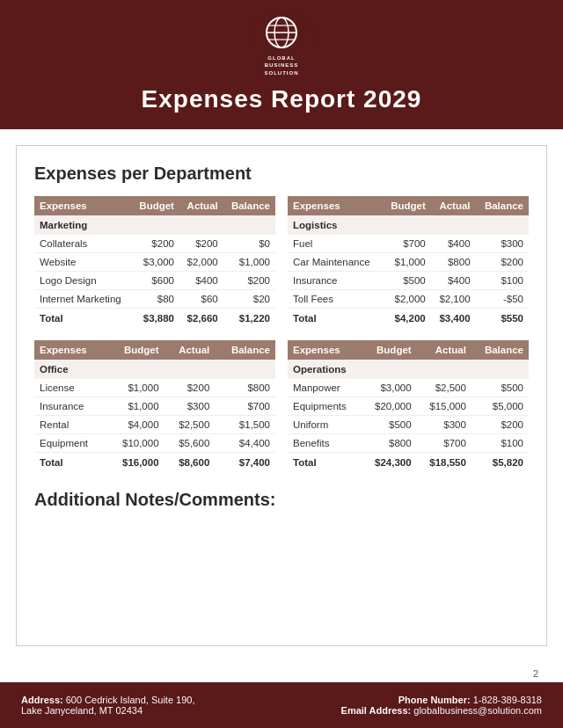 The width and height of the screenshot is (563, 728). Describe the element at coordinates (155, 369) in the screenshot. I see `dept-name-row: Office` at that location.